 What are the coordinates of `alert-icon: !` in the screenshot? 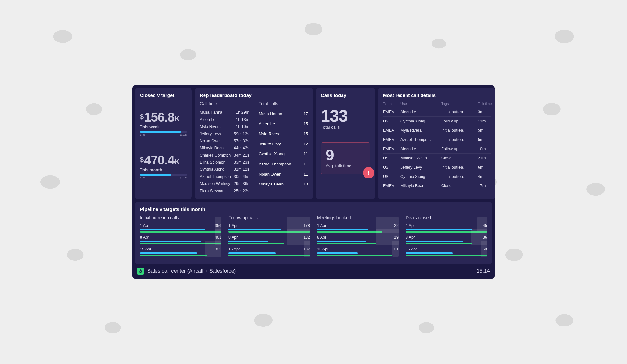 It's located at (369, 173).